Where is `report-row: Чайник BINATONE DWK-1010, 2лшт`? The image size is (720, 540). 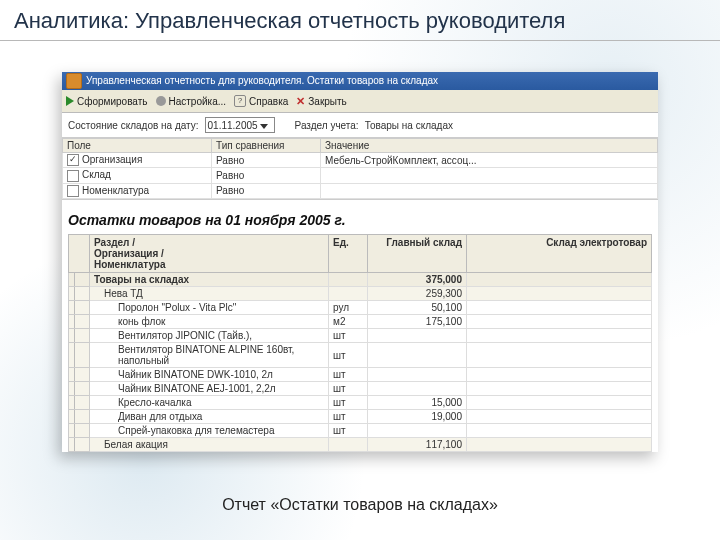 report-row: Чайник BINATONE DWK-1010, 2лшт is located at coordinates (360, 375).